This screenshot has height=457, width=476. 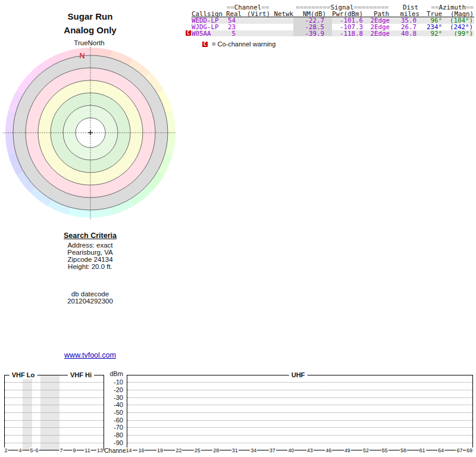 What do you see at coordinates (82, 56) in the screenshot?
I see `north-marker: N` at bounding box center [82, 56].